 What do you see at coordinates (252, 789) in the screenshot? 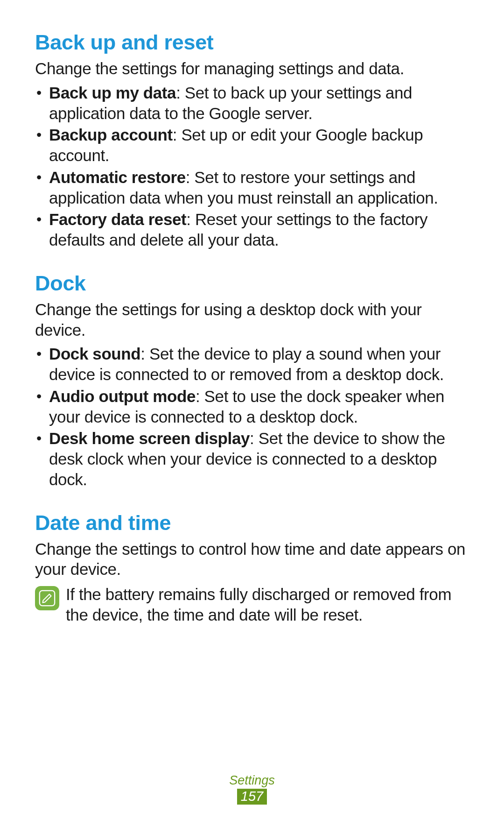
I see `page-footer: Settings 157` at bounding box center [252, 789].